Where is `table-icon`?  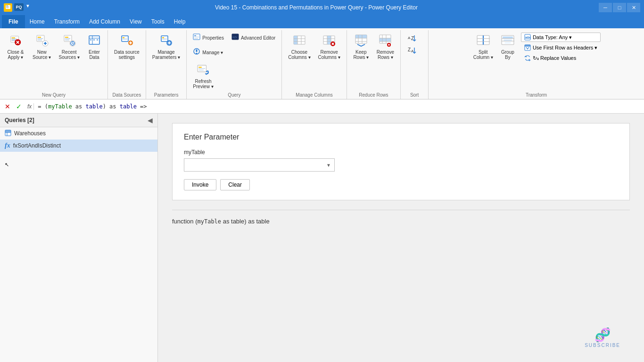 table-icon is located at coordinates (8, 133).